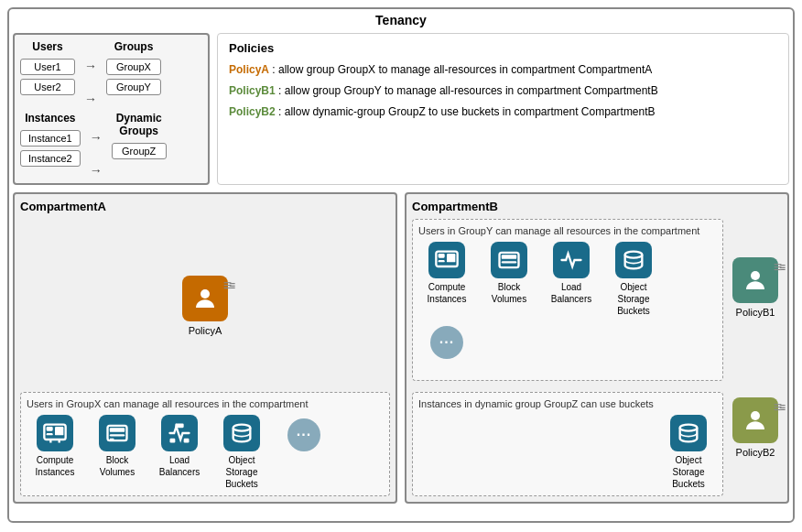 This screenshot has width=802, height=532. I want to click on object-label-a: ObjectStorageBuckets, so click(242, 472).